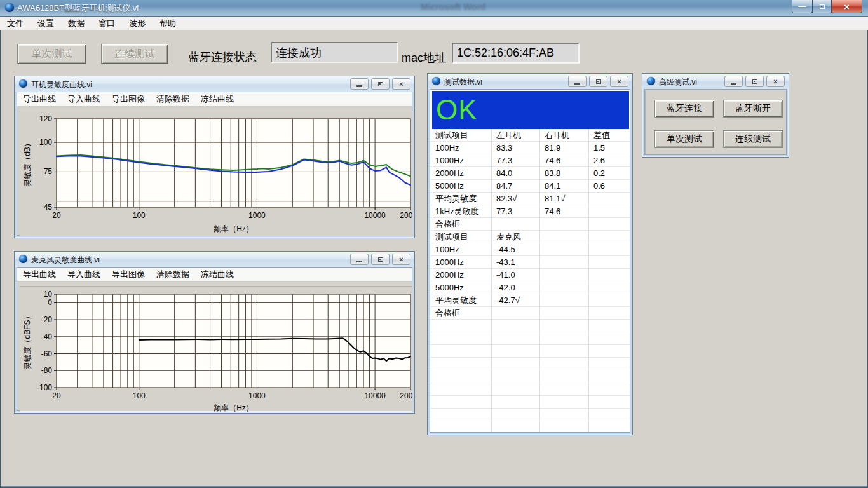 This screenshot has width=868, height=488. Describe the element at coordinates (46, 23) in the screenshot. I see `main-menu-item: 设置` at that location.